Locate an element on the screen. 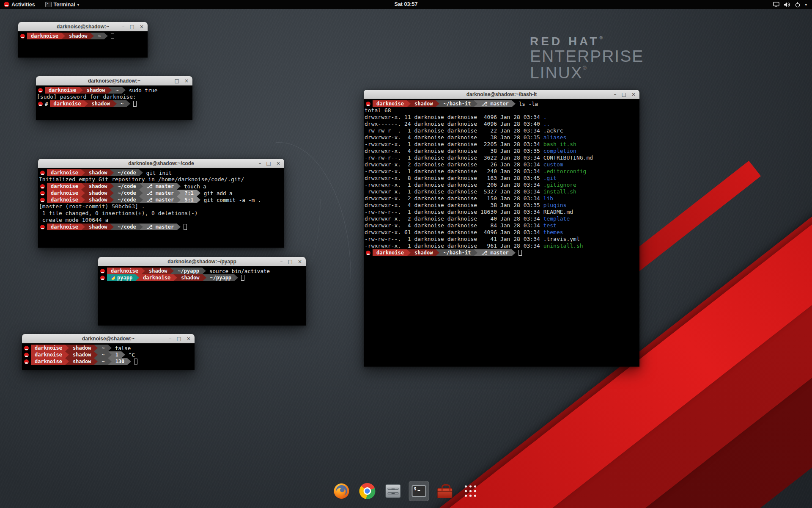 The height and width of the screenshot is (508, 812). window-titlebar: darknoise@shadow:~/code – □ × is located at coordinates (161, 163).